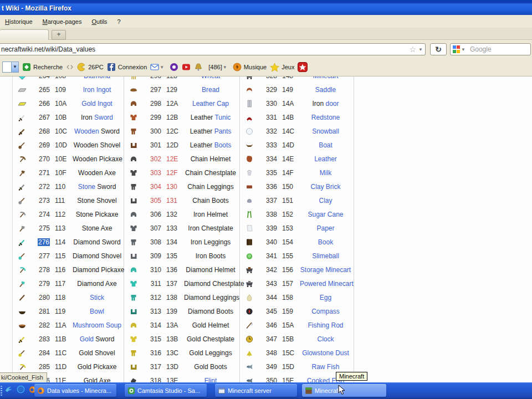 The width and height of the screenshot is (532, 399). What do you see at coordinates (119, 22) in the screenshot?
I see `menu-item-: ?` at bounding box center [119, 22].